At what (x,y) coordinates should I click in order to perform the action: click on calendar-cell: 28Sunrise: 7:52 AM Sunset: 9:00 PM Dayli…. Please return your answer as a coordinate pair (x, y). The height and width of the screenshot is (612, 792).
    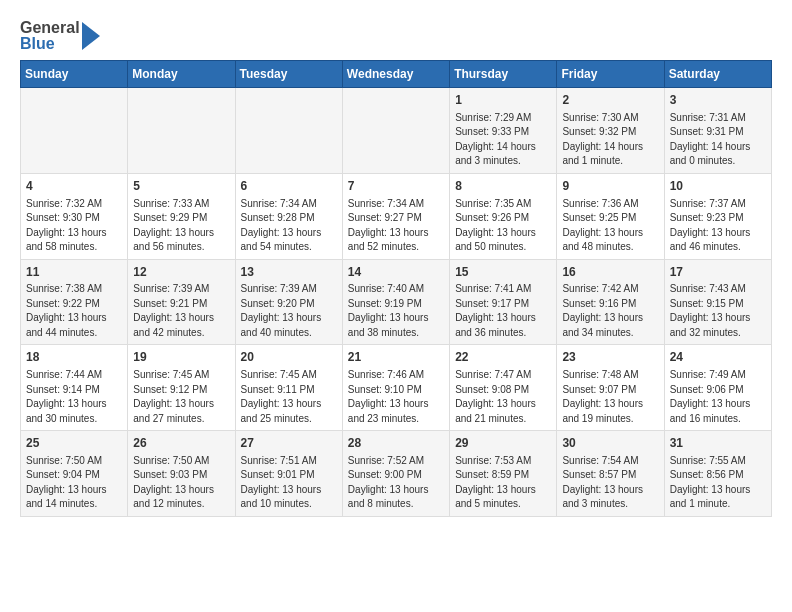
    Looking at the image, I should click on (396, 474).